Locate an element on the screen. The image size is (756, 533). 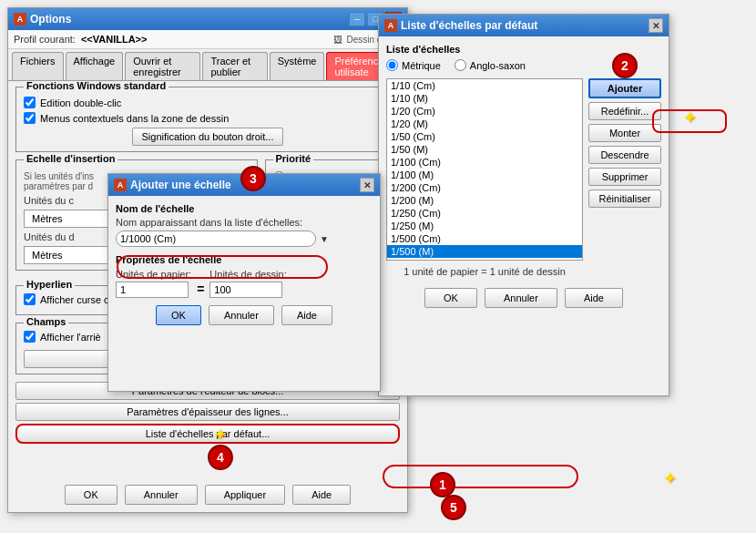
scale-list-bottom: OK Annuler Aide is located at coordinates (524, 298).